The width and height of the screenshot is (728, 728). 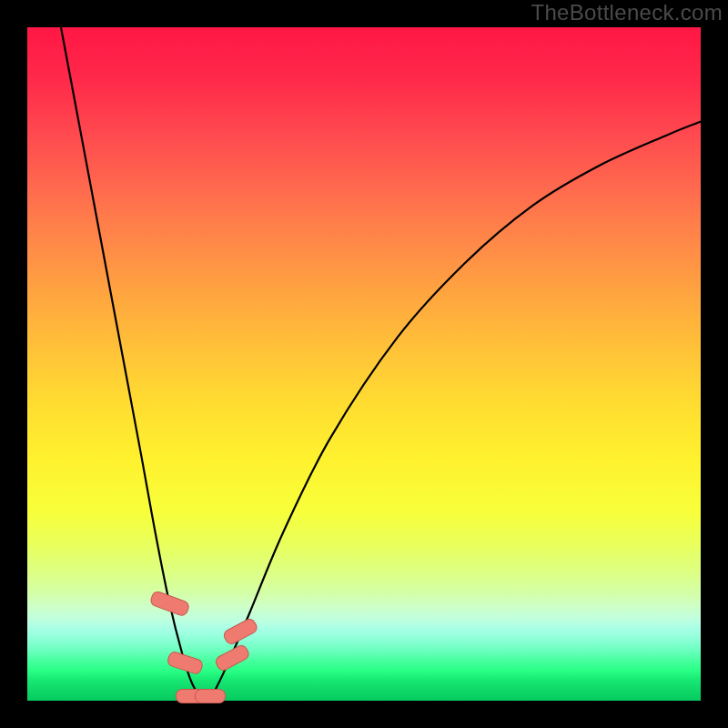 I want to click on watermark-text: TheBottleneck.com, so click(x=626, y=13).